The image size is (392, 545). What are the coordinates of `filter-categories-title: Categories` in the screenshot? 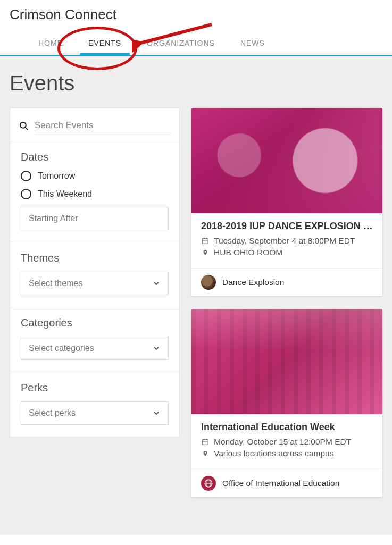 It's located at (95, 323).